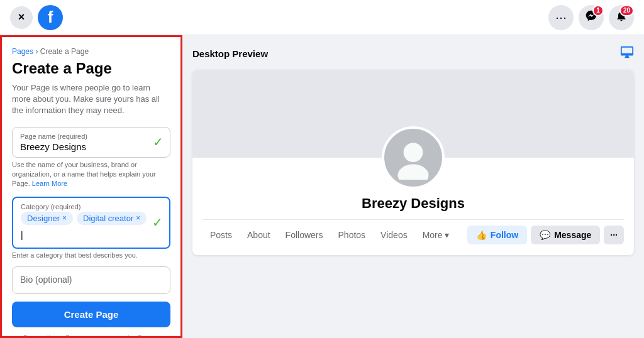  What do you see at coordinates (47, 219) in the screenshot?
I see `tag-designer: Designer ×` at bounding box center [47, 219].